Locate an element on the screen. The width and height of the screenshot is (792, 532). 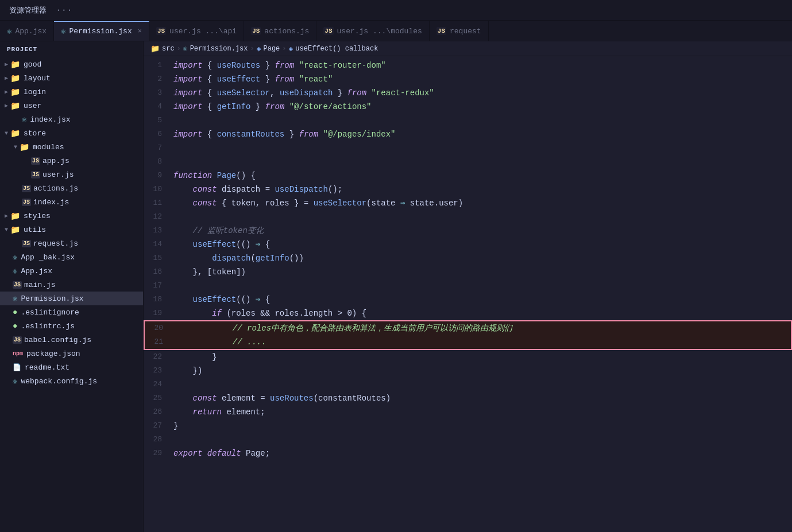
tab-user-js2: JSuser.js ...\modules is located at coordinates (373, 31).